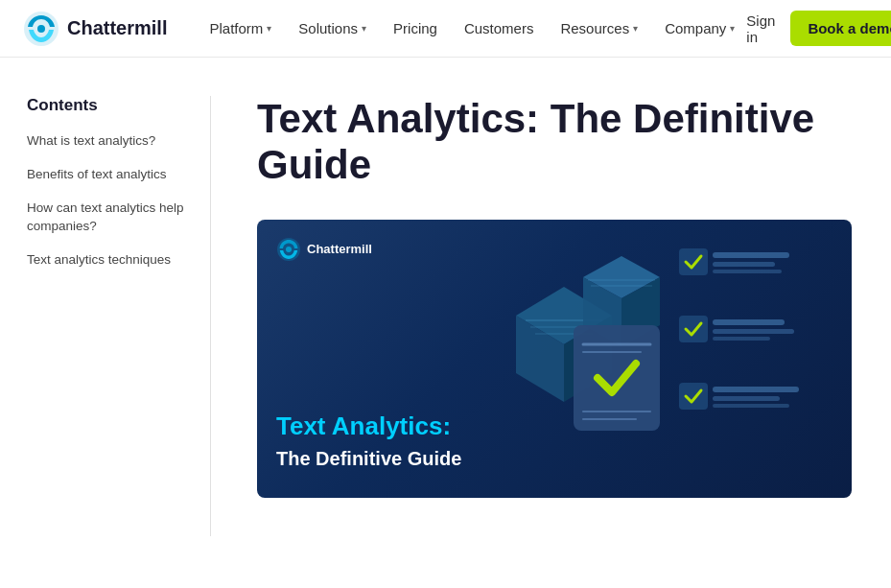  I want to click on sidebar-link-how: How can text analytics help companies?, so click(107, 218).